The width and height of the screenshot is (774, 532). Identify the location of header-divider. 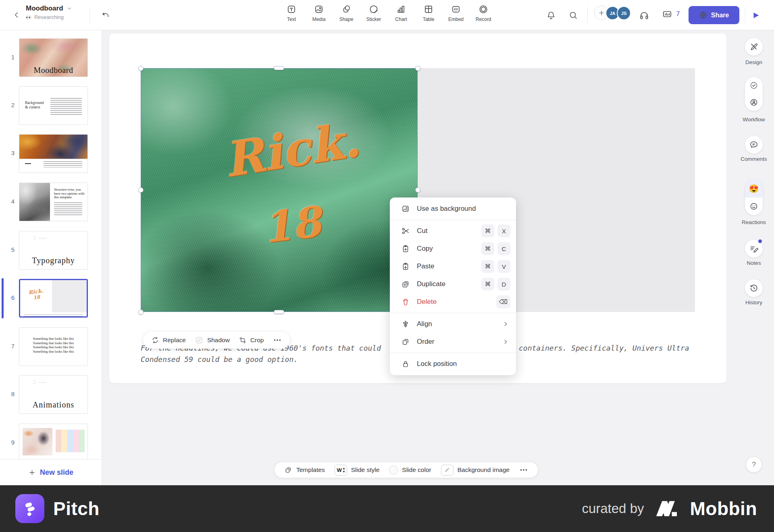
(588, 15).